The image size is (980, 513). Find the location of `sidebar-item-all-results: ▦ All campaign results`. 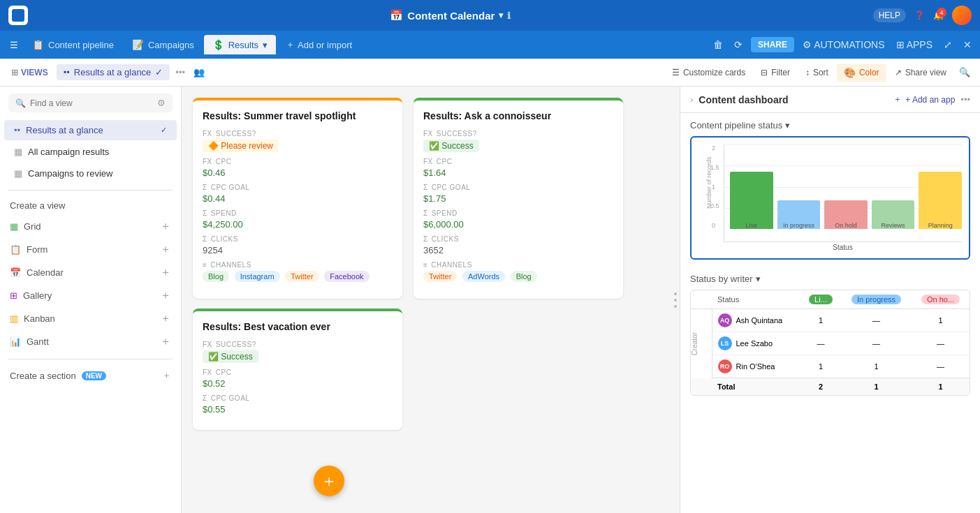

sidebar-item-all-results: ▦ All campaign results is located at coordinates (91, 152).